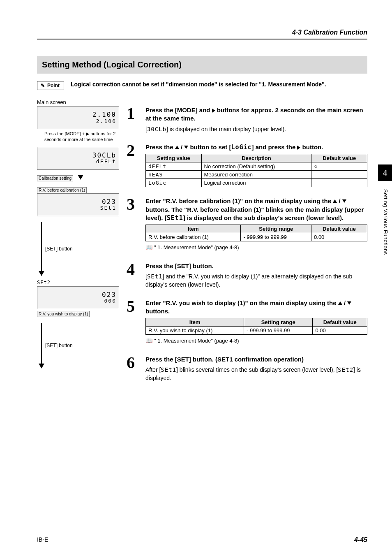 The width and height of the screenshot is (392, 556). I want to click on td: R.V. you wish to display (1), so click(195, 331).